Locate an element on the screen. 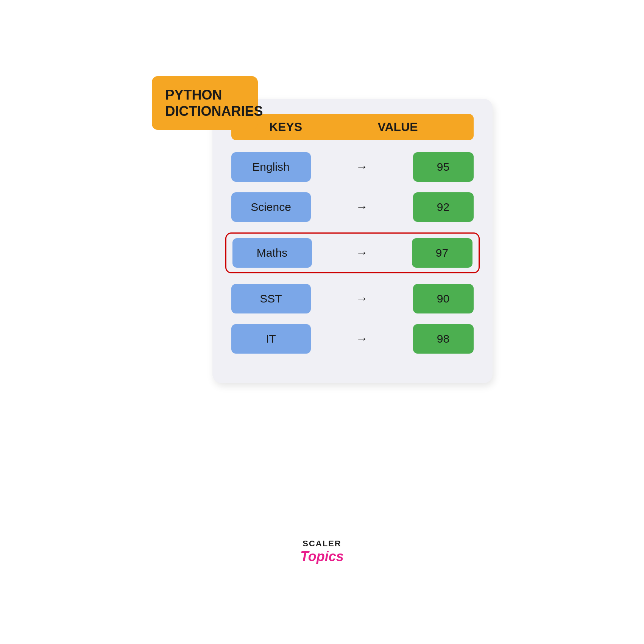 The width and height of the screenshot is (644, 644). value-english: 95 is located at coordinates (443, 167).